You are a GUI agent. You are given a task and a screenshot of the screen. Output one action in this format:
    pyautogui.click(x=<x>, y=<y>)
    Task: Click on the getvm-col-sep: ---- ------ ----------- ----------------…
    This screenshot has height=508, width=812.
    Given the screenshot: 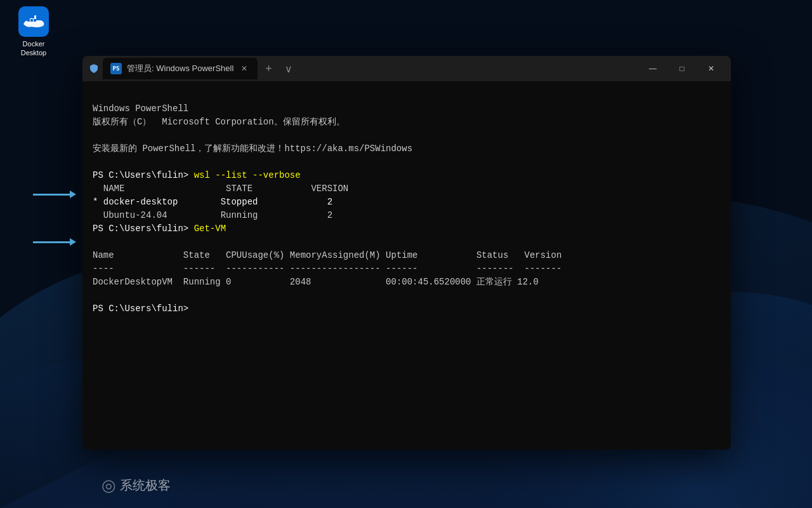 What is the action you would take?
    pyautogui.click(x=327, y=269)
    